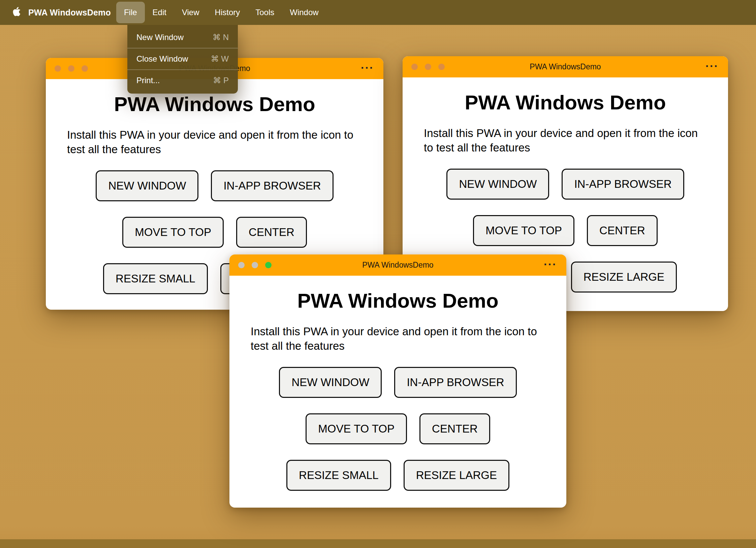  What do you see at coordinates (160, 37) in the screenshot?
I see `menu-item-label: New Window` at bounding box center [160, 37].